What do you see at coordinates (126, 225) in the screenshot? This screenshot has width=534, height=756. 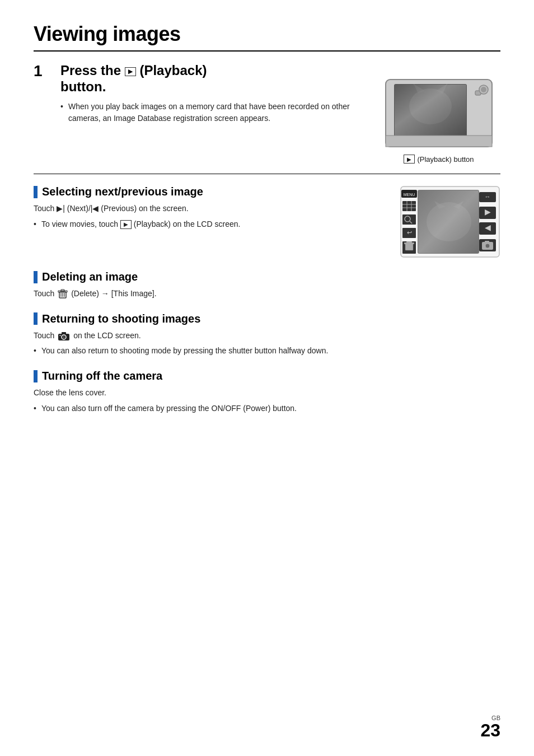 I see `playback-icon-inline: ▶` at bounding box center [126, 225].